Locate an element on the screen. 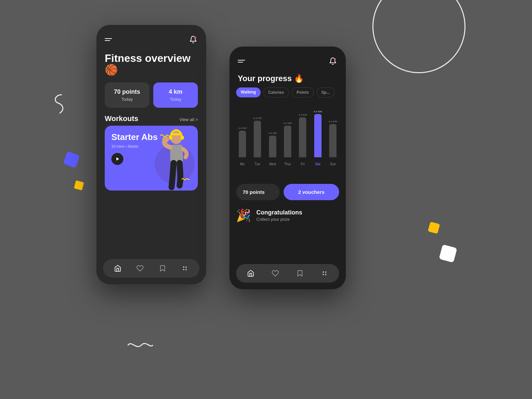  points-badge: 70 points is located at coordinates (258, 192).